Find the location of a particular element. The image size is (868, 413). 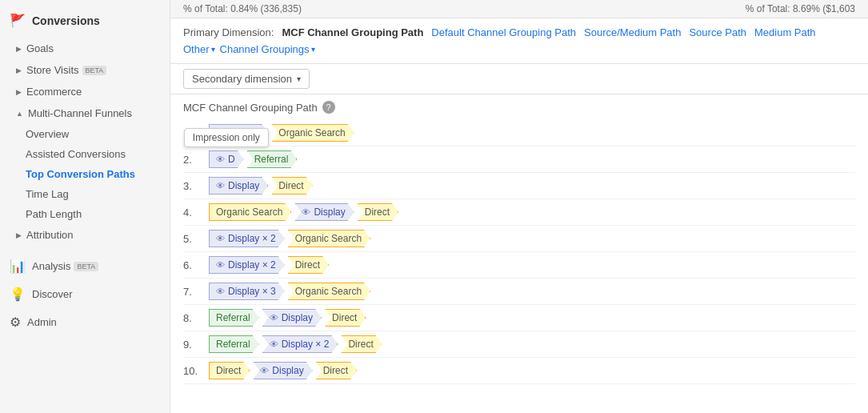

sidebar-item-admin: ⚙ Admin is located at coordinates (85, 322).